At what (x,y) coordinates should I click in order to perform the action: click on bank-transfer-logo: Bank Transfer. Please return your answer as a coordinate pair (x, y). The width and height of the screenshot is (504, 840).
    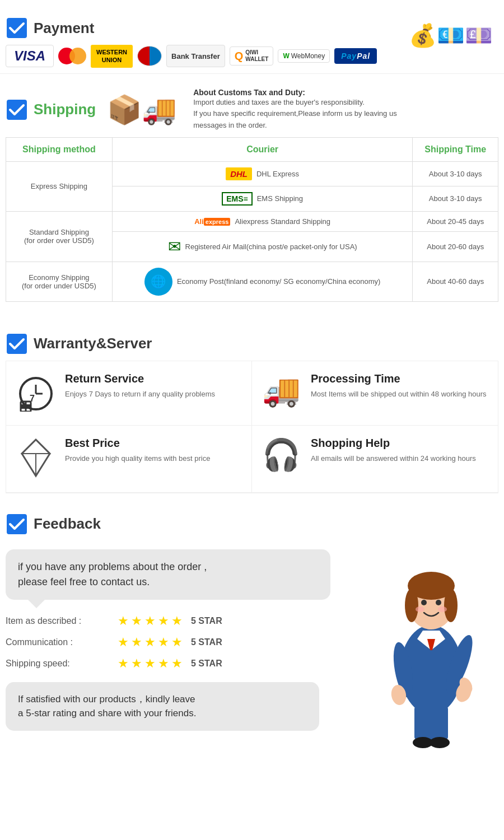
    Looking at the image, I should click on (196, 56).